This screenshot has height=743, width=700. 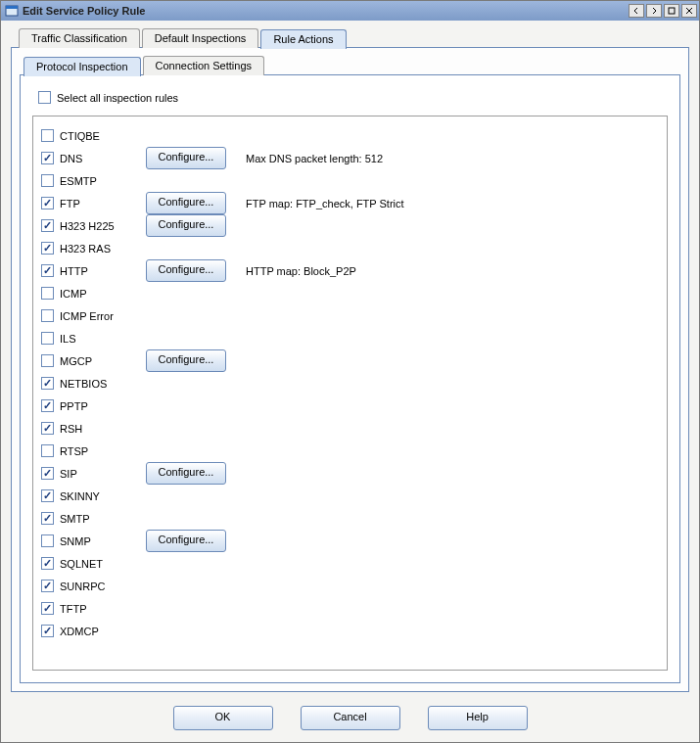 What do you see at coordinates (350, 339) in the screenshot?
I see `rule-row-ils: ILS` at bounding box center [350, 339].